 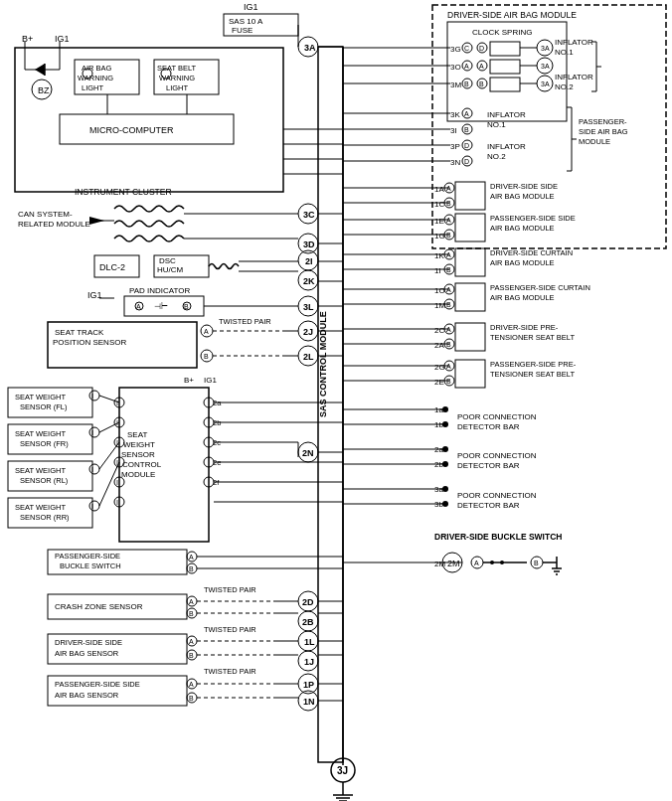 What do you see at coordinates (131, 130) in the screenshot?
I see `svg-text: MICRO-COMPUTER` at bounding box center [131, 130].